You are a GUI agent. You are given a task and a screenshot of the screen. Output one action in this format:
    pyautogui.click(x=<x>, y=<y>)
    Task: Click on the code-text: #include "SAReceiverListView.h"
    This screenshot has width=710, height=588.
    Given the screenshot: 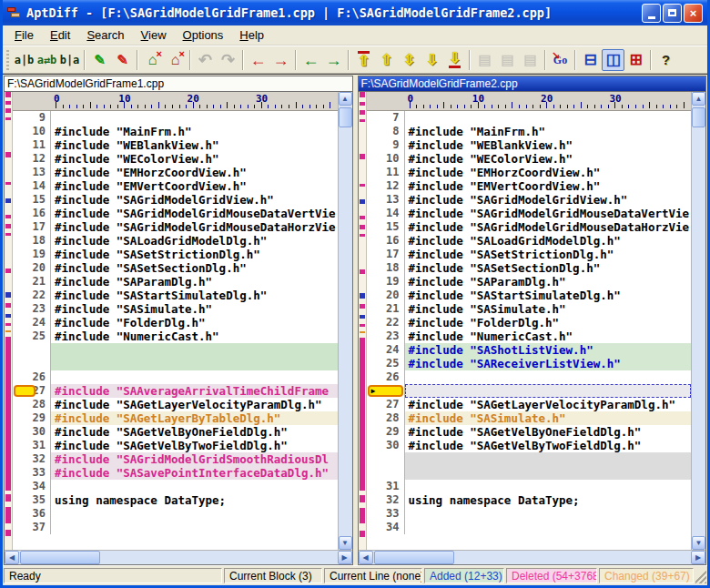 What is the action you would take?
    pyautogui.click(x=548, y=364)
    